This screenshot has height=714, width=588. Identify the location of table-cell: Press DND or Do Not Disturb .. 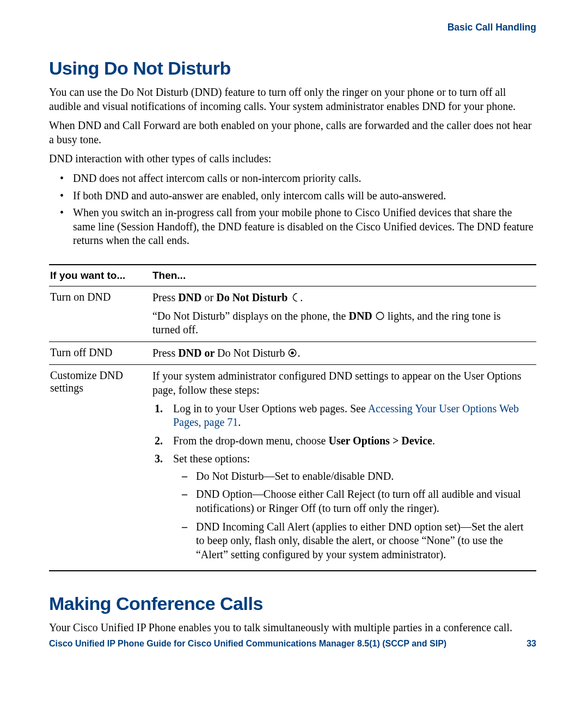
(344, 353).